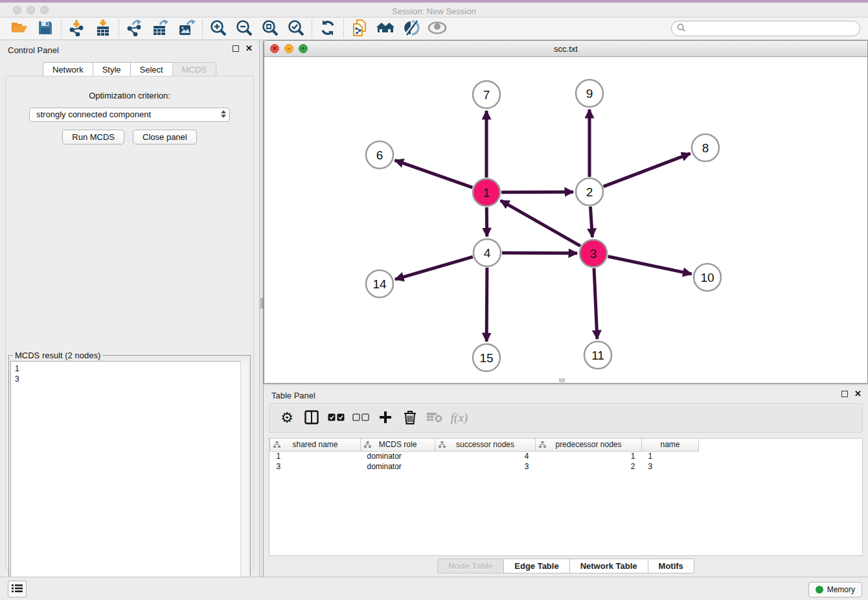 The height and width of the screenshot is (600, 868). What do you see at coordinates (93, 137) in the screenshot?
I see `run-mcds-button: Run MCDS` at bounding box center [93, 137].